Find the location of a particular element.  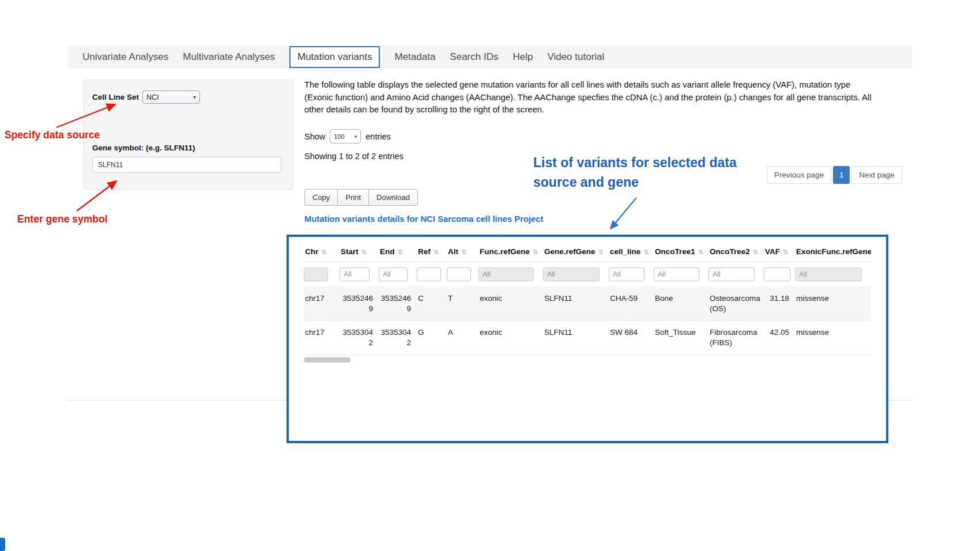

filter-start is located at coordinates (355, 274).